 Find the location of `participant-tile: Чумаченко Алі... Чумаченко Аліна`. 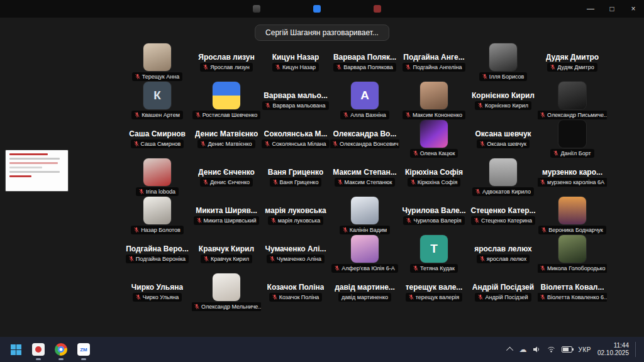

participant-tile: Чумаченко Алі... Чумаченко Аліна is located at coordinates (296, 254).